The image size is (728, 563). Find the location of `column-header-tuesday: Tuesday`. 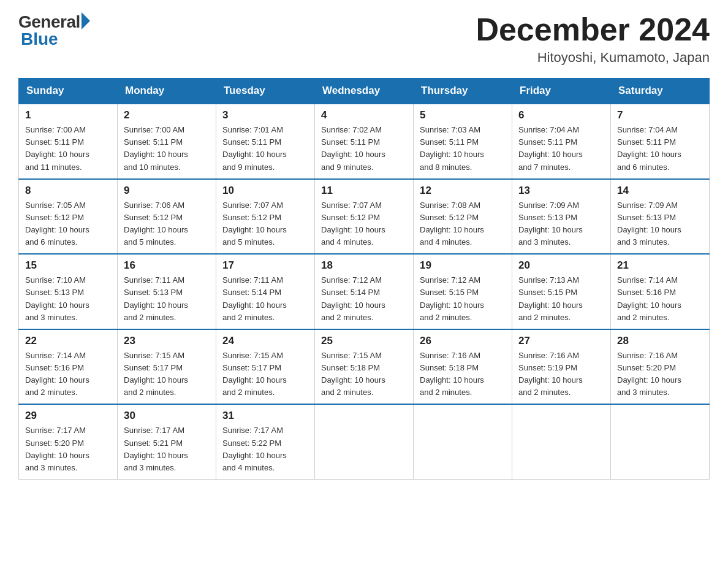

column-header-tuesday: Tuesday is located at coordinates (266, 91).